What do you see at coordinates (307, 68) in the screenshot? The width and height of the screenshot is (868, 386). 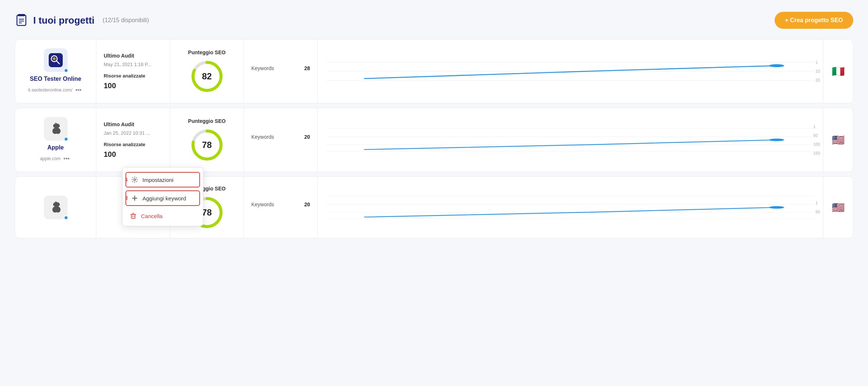 I see `keywords-count: 28` at bounding box center [307, 68].